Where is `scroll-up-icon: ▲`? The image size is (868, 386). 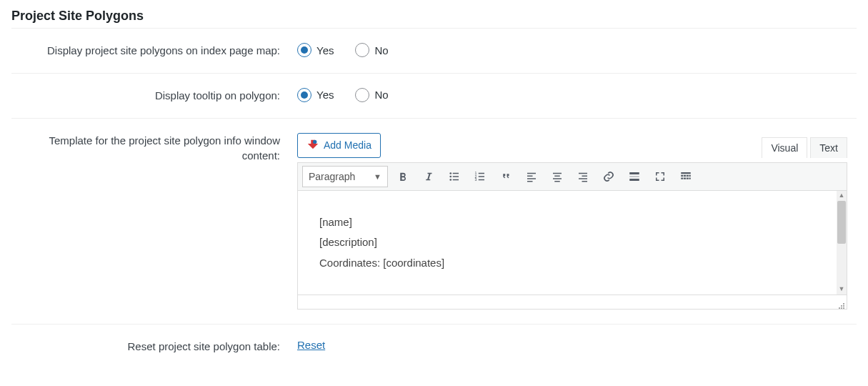
scroll-up-icon: ▲ is located at coordinates (842, 196).